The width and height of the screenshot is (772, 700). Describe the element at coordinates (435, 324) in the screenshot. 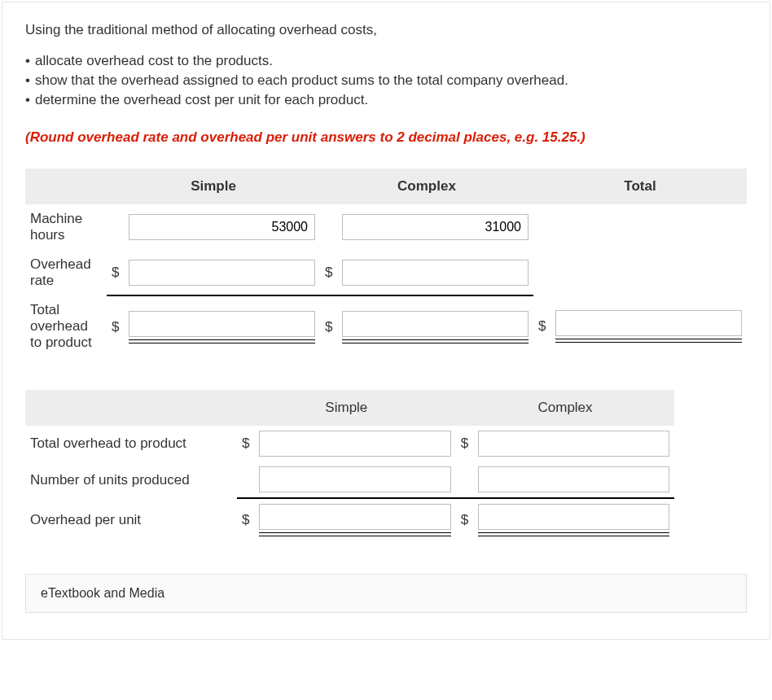

I see `total-overhead-complex-input` at that location.